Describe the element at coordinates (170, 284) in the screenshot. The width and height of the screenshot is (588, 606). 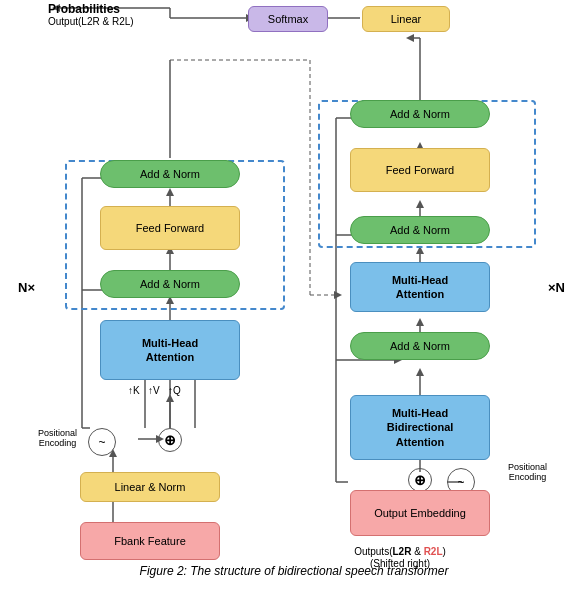
I see `add-norm-bottom-left: Add & Norm` at that location.